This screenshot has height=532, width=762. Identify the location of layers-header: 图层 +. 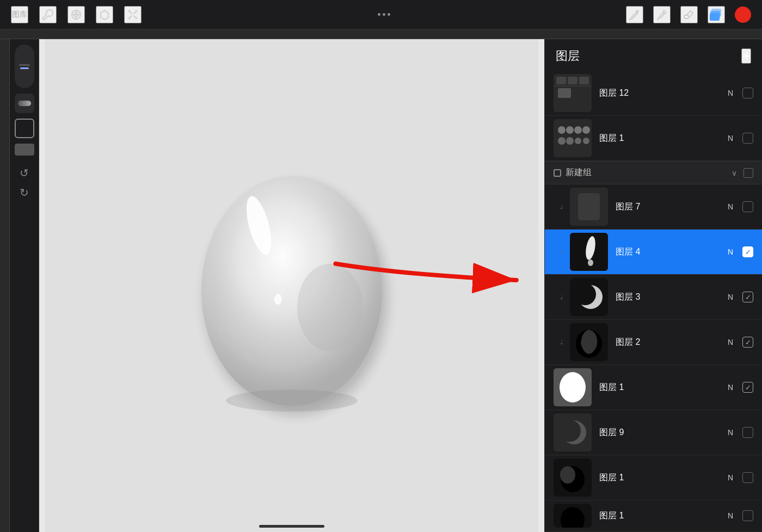
(653, 55).